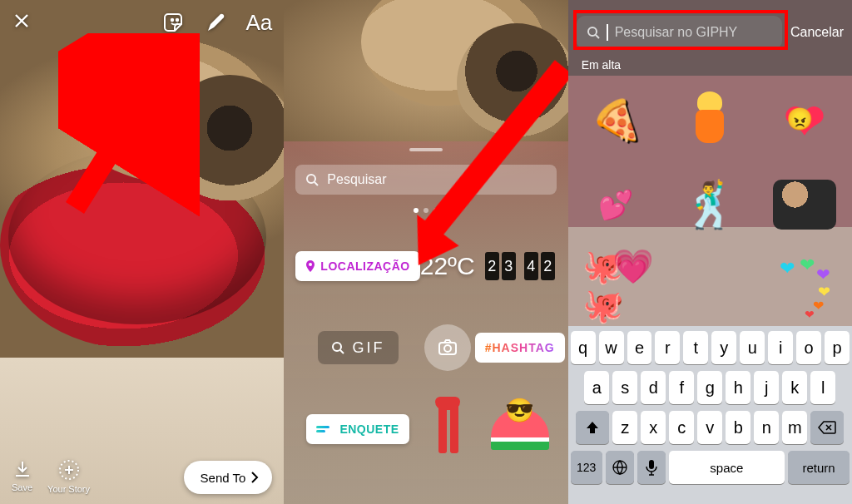 The width and height of the screenshot is (852, 504). Describe the element at coordinates (837, 348) in the screenshot. I see `key-p: p` at that location.